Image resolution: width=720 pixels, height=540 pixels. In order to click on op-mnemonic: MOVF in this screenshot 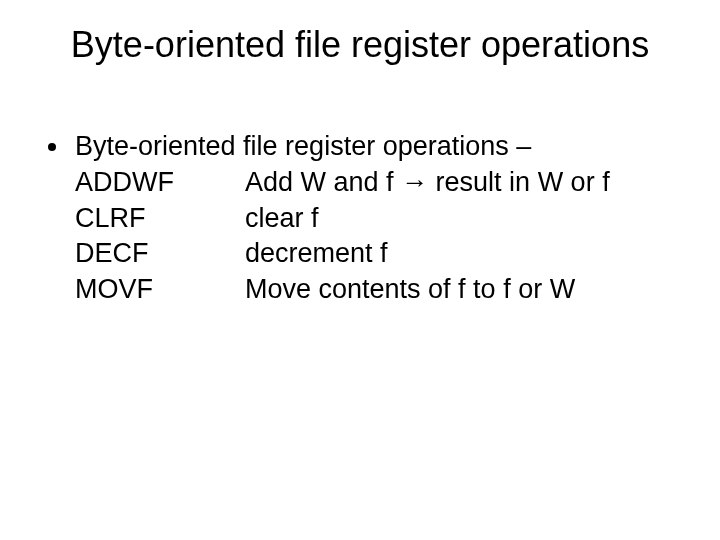, I will do `click(160, 290)`.